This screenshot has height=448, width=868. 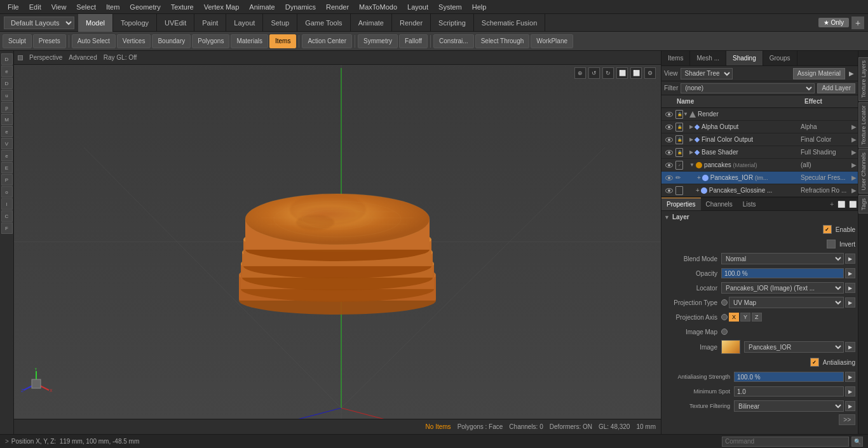 What do you see at coordinates (794, 347) in the screenshot?
I see `image-select: Pancakes_IOR` at bounding box center [794, 347].